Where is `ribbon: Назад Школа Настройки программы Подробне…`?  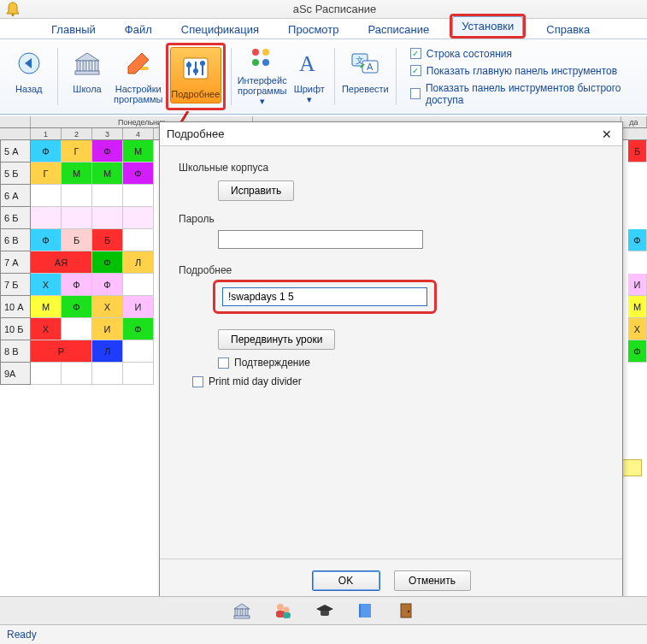 ribbon: Назад Школа Настройки программы Подробне… is located at coordinates (323, 77).